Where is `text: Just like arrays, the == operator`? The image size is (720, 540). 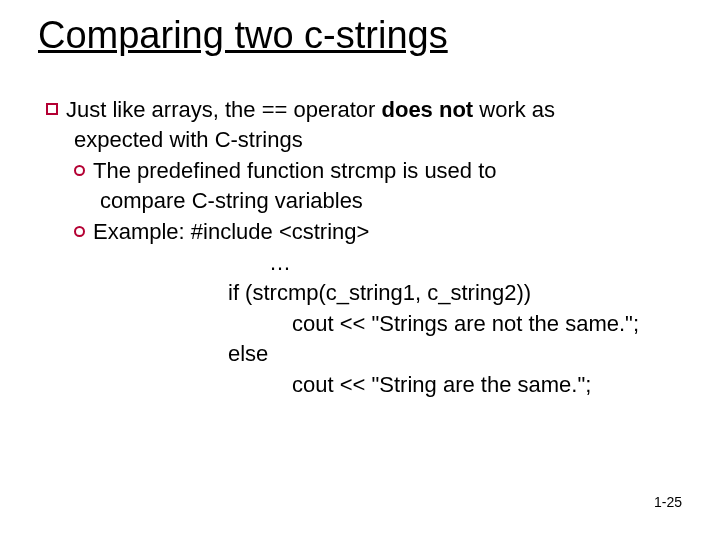 text: Just like arrays, the == operator is located at coordinates (224, 110).